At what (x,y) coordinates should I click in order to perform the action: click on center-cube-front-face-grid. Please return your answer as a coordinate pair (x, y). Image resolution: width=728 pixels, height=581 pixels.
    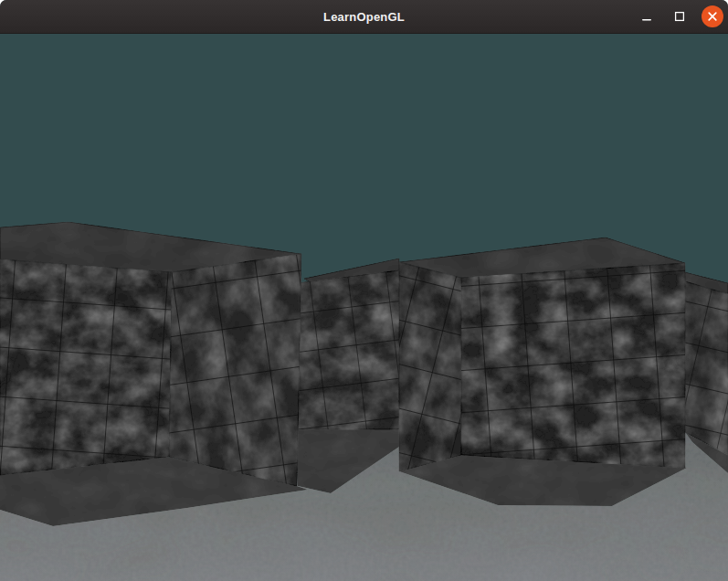
    Looking at the image, I should click on (347, 350).